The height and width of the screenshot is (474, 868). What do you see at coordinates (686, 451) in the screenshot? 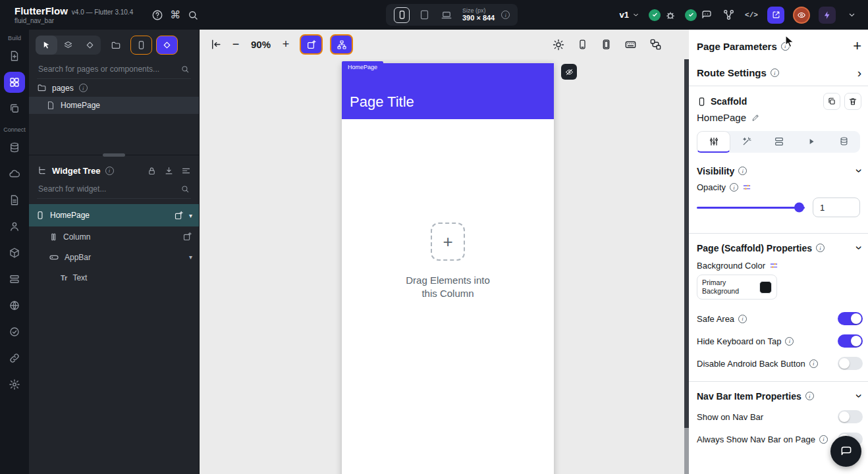
I see `canvas-scrollbar-track` at bounding box center [686, 451].